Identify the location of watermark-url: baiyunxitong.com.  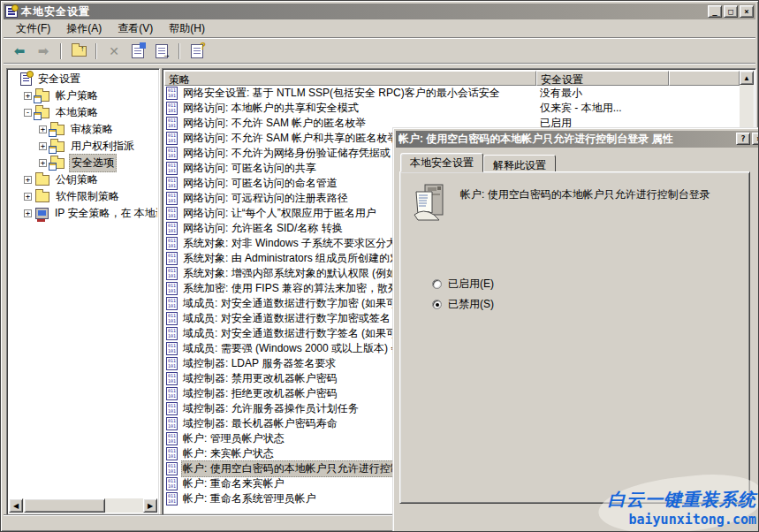
(679, 520).